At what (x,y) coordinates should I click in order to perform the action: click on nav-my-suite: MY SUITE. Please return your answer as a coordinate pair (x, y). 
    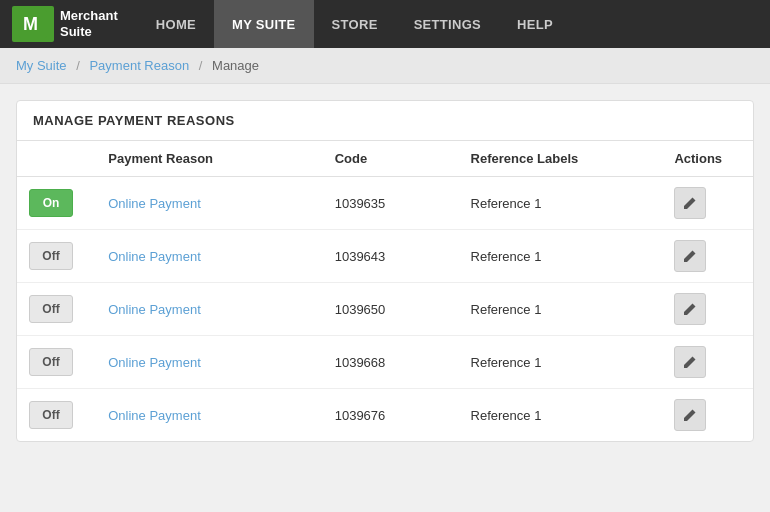
    Looking at the image, I should click on (264, 24).